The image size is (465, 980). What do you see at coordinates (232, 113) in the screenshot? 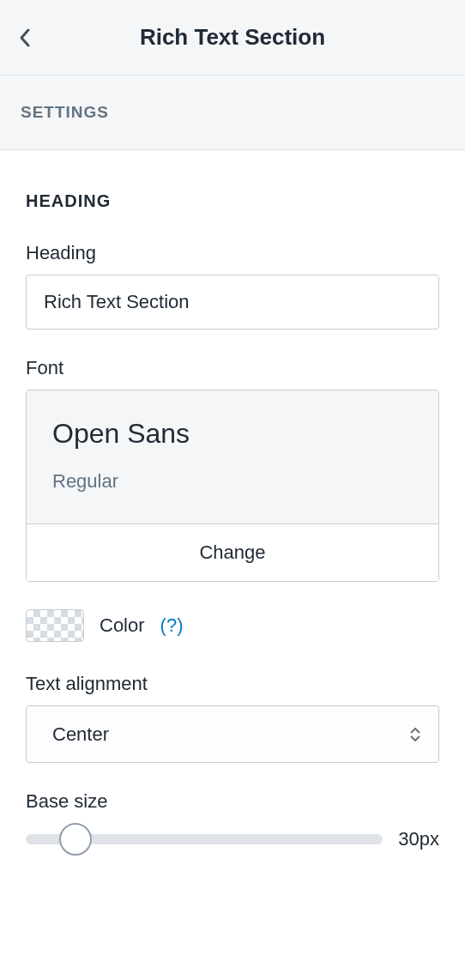
I see `settings-tab-bar: SETTINGS` at bounding box center [232, 113].